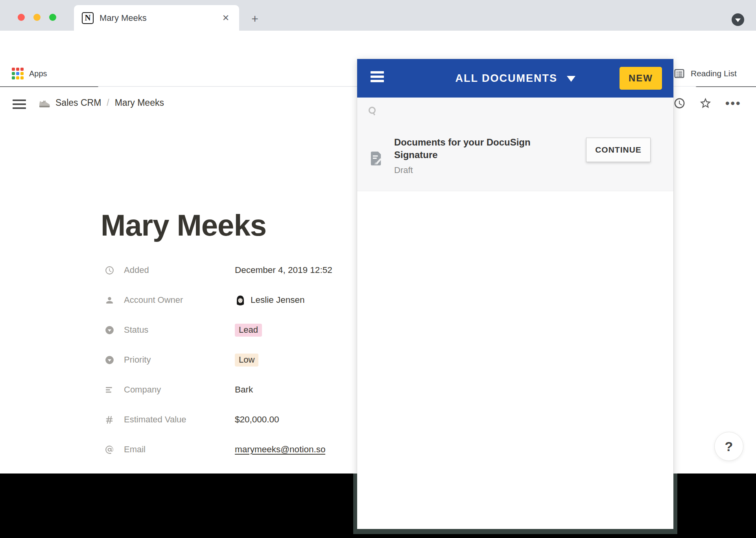 The height and width of the screenshot is (538, 756). What do you see at coordinates (255, 19) in the screenshot?
I see `new-tab-button: +` at bounding box center [255, 19].